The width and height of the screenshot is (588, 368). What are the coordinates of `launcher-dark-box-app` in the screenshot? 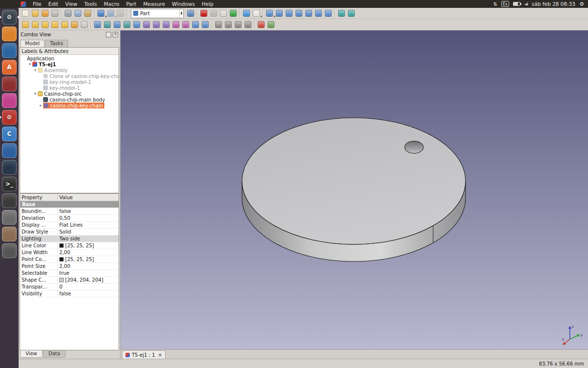 It's located at (9, 167).